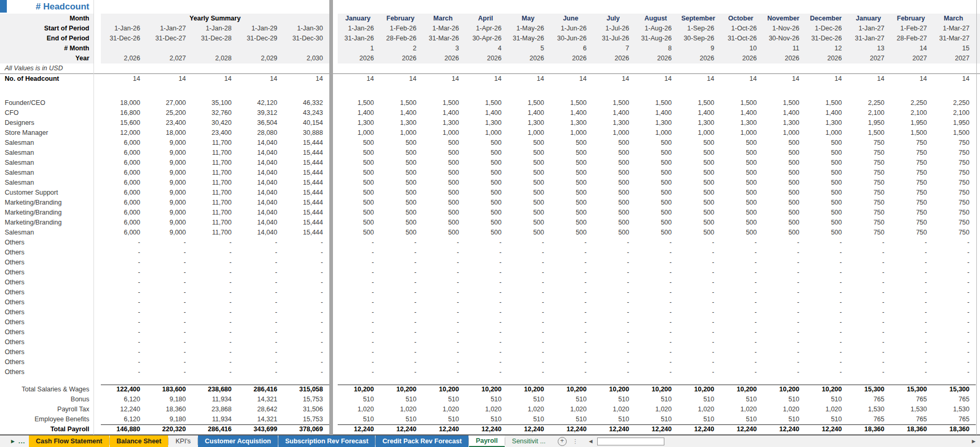 The width and height of the screenshot is (980, 447). I want to click on monthly-value-cell: 18,360, so click(912, 429).